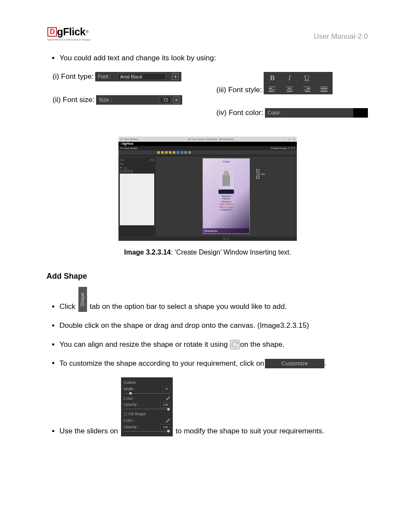 This screenshot has width=411, height=532. I want to click on bold-button: B, so click(272, 78).